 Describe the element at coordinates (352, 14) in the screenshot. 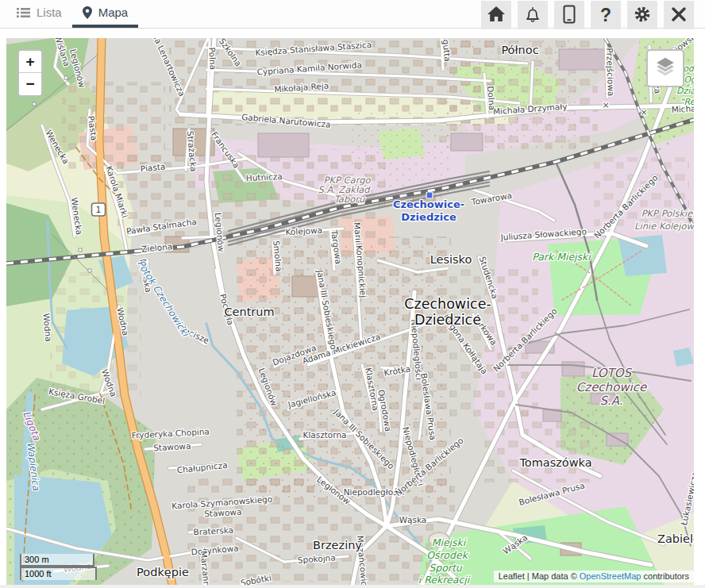

I see `top-bar: Lista Mapa ?` at that location.